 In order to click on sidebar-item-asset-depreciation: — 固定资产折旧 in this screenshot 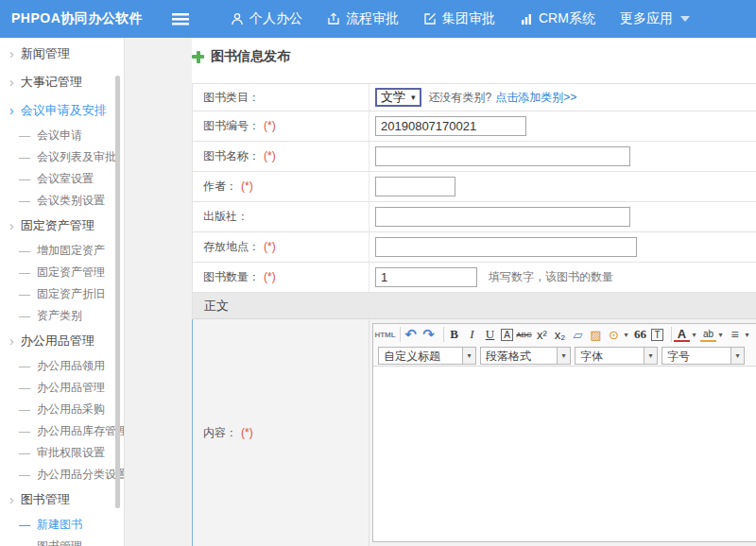, I will do `click(62, 295)`.